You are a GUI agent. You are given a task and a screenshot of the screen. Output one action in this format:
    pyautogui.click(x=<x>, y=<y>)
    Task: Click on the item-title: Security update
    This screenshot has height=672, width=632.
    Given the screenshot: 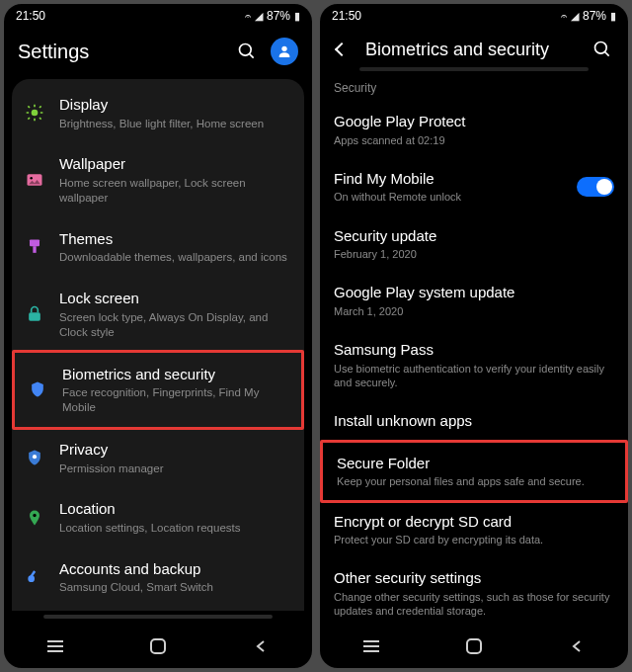 What is the action you would take?
    pyautogui.click(x=474, y=236)
    